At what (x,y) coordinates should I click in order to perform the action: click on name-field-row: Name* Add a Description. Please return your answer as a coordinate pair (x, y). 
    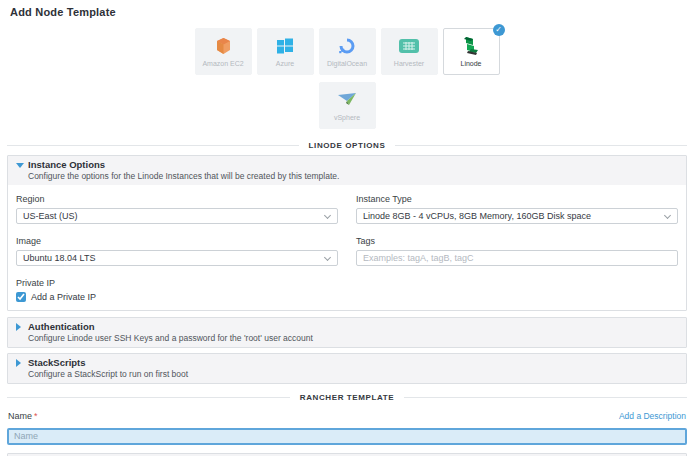
    Looking at the image, I should click on (347, 416).